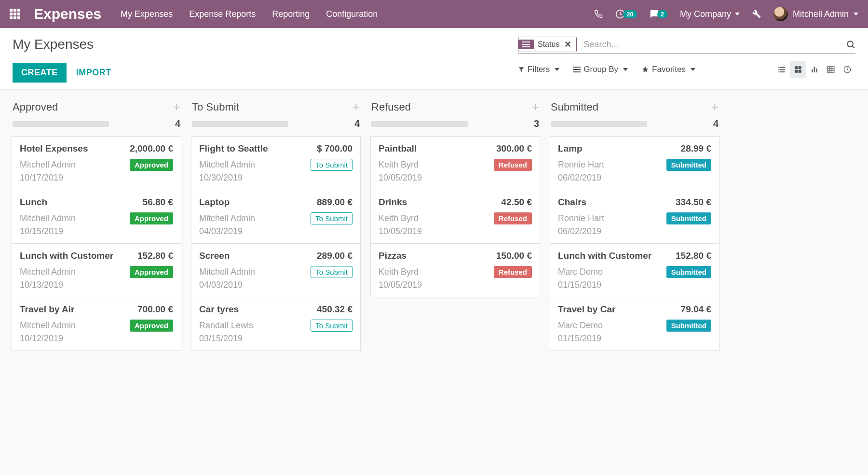  I want to click on search-toolbar: Filters Group By Favorites, so click(687, 70).